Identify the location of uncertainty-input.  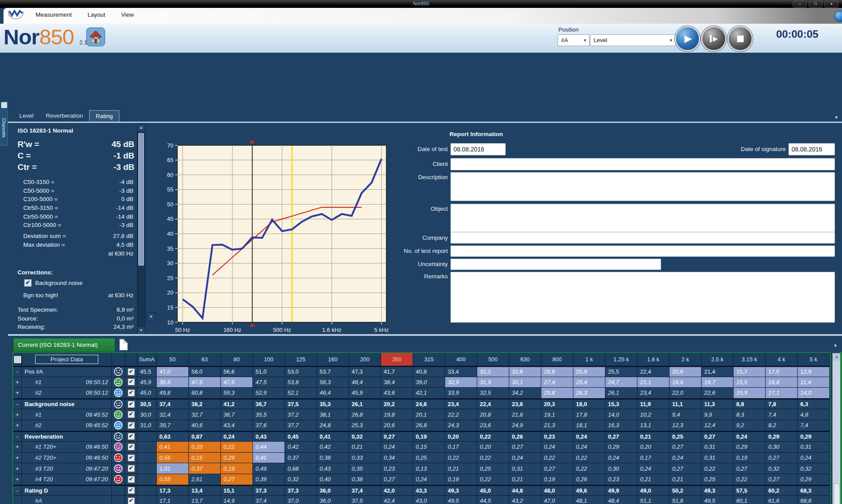
(556, 264).